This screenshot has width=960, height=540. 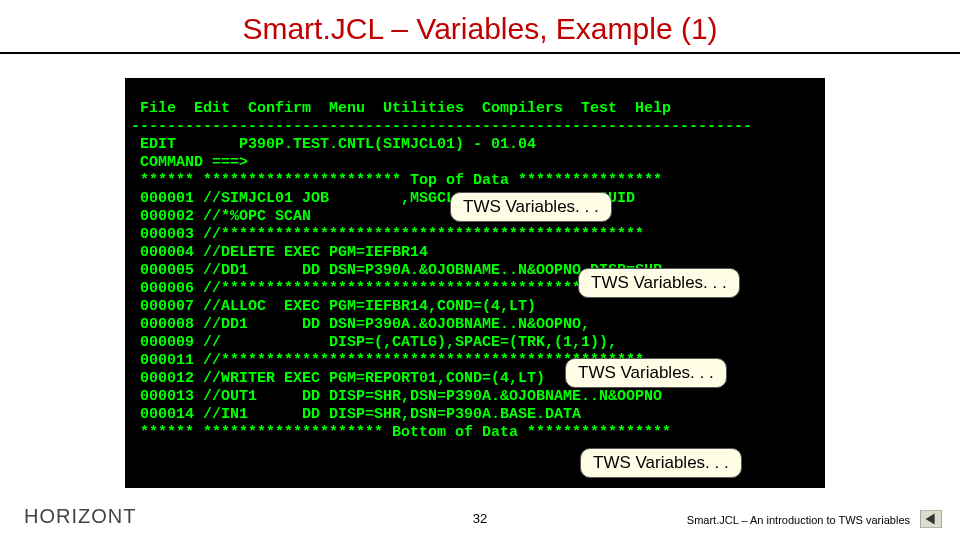 I want to click on edit-header: EDIT P390P.TEST.CNTL(SIMJCL01) - 01.04, so click(x=334, y=144).